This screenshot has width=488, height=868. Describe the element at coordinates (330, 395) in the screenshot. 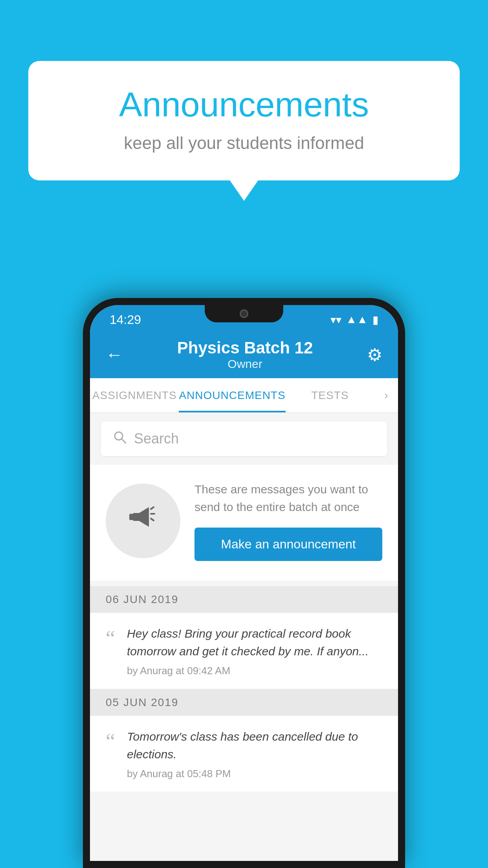

I see `tab-tests: TESTS` at that location.